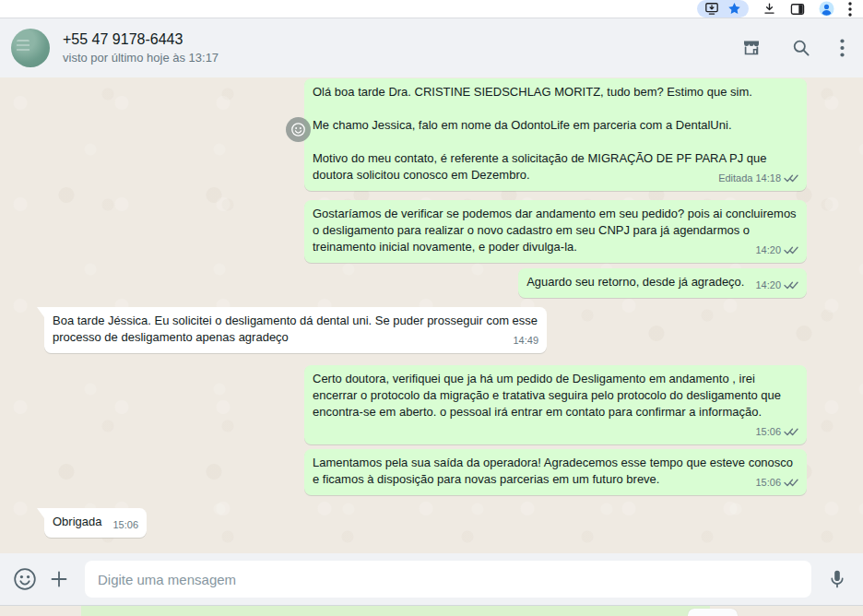  Describe the element at coordinates (555, 405) in the screenshot. I see `outgoing-message-bubble: Certo doutora, verifiquei que ja há um p…` at that location.